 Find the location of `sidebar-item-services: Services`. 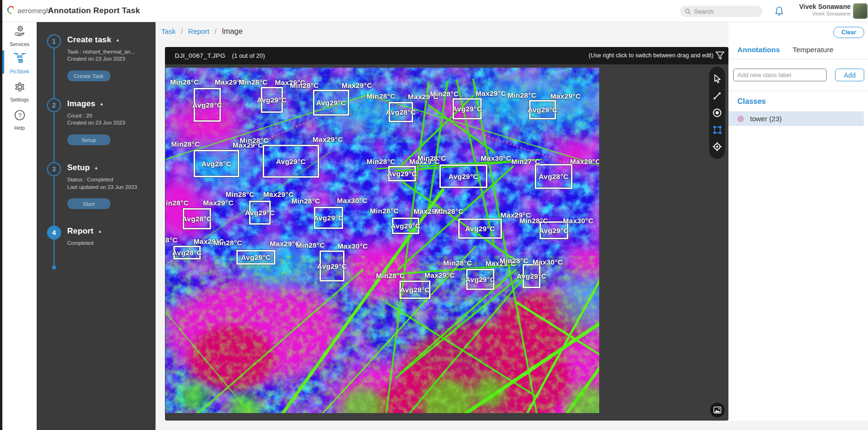

sidebar-item-services: Services is located at coordinates (20, 36).